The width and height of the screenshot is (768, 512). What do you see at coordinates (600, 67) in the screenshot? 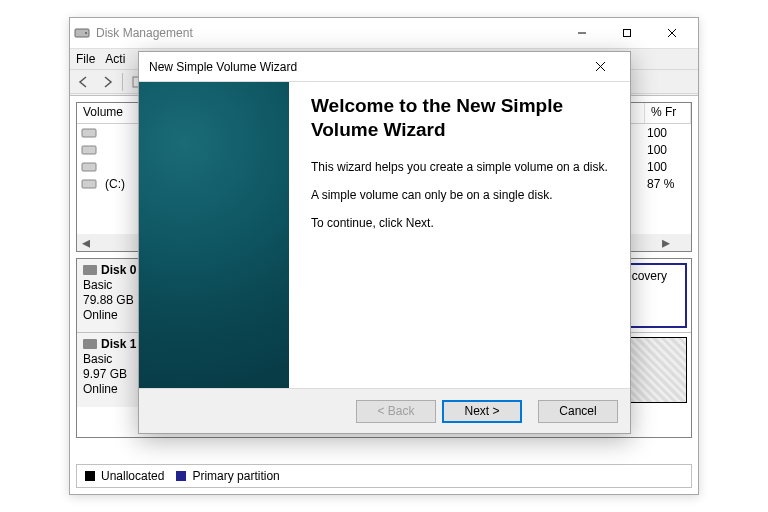
I see `dialog-close-button` at bounding box center [600, 67].